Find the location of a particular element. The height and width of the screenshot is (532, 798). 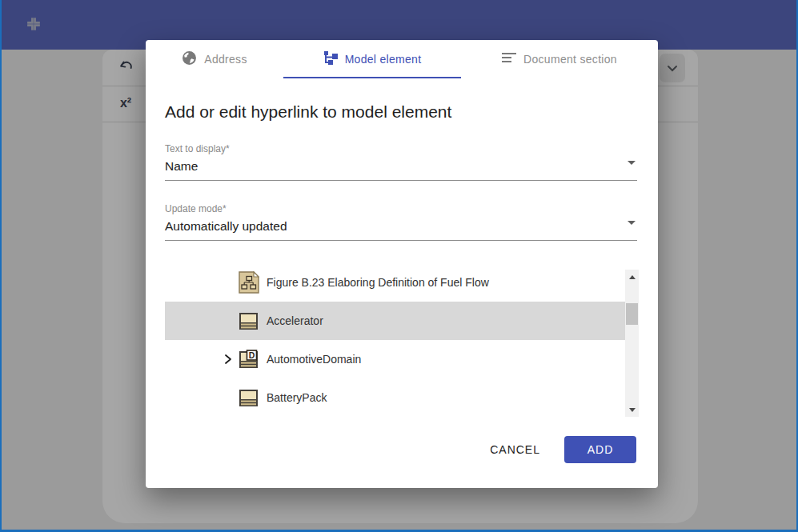

tree-item-label: BatteryPack is located at coordinates (296, 398).